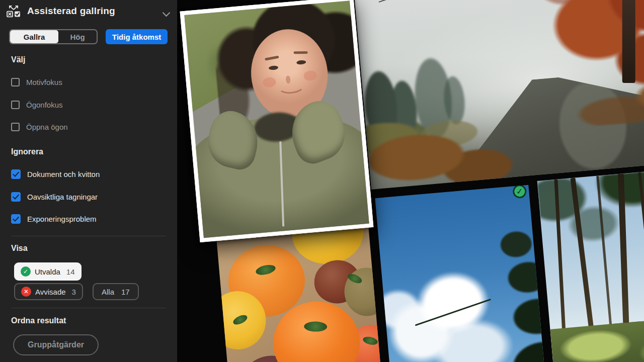 This screenshot has width=644, height=362. I want to click on check-glyph: ✓, so click(26, 272).